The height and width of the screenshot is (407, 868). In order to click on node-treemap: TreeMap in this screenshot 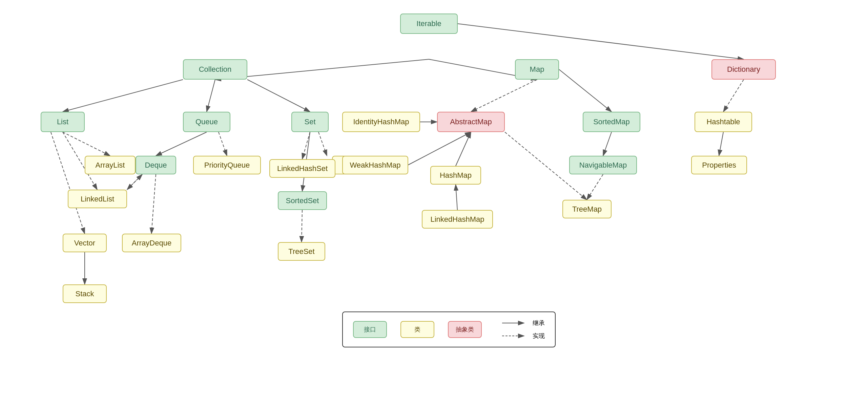, I will do `click(587, 209)`.